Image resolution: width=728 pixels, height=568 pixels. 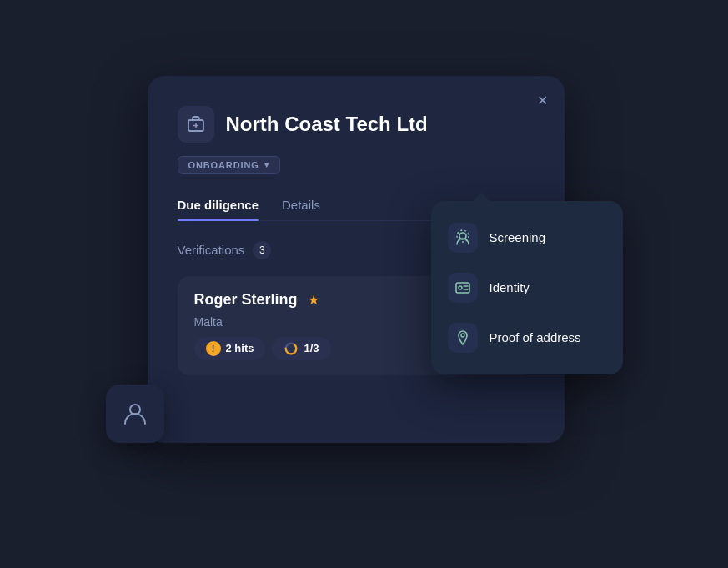 What do you see at coordinates (228, 165) in the screenshot?
I see `status-badge: ONBOARDING ▾` at bounding box center [228, 165].